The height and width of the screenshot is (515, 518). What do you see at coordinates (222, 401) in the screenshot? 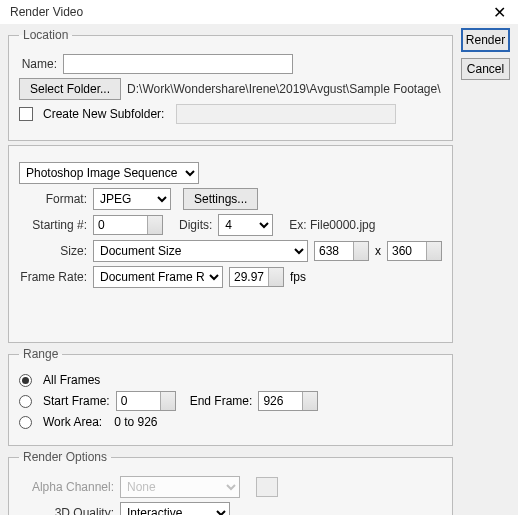
I see `end-frame-label: End Frame:` at bounding box center [222, 401].